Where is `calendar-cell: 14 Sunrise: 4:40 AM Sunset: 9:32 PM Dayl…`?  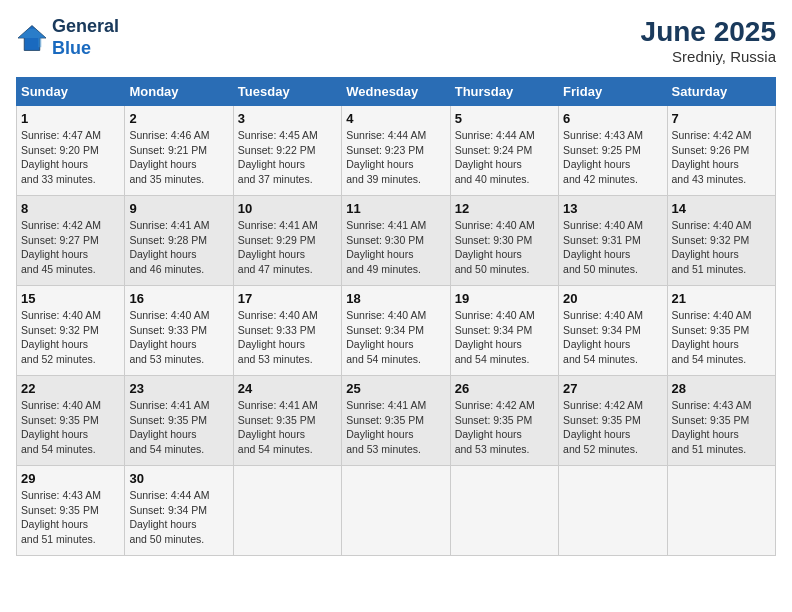
calendar-cell: 14 Sunrise: 4:40 AM Sunset: 9:32 PM Dayl… is located at coordinates (721, 241).